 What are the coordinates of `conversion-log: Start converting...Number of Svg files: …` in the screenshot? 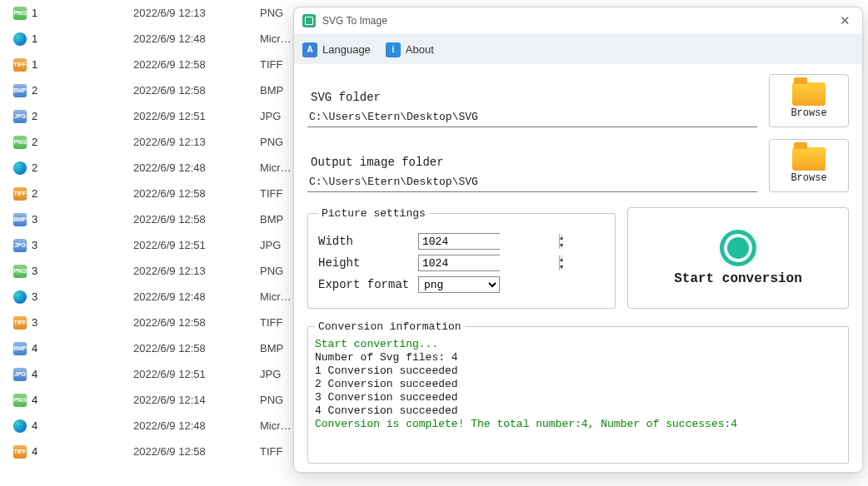 It's located at (578, 384).